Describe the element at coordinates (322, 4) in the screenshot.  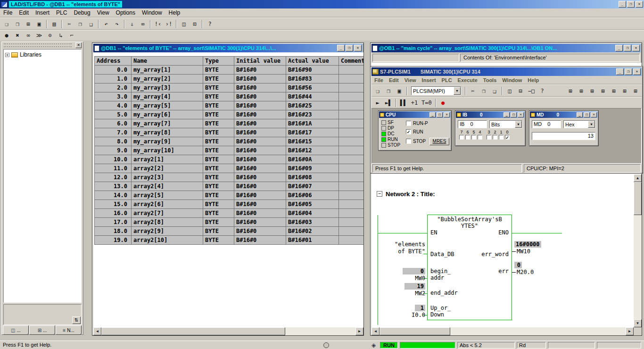
I see `main-titlebar: LAD/STL/FBD - @DB1 -- "elements of BYTE"…` at that location.